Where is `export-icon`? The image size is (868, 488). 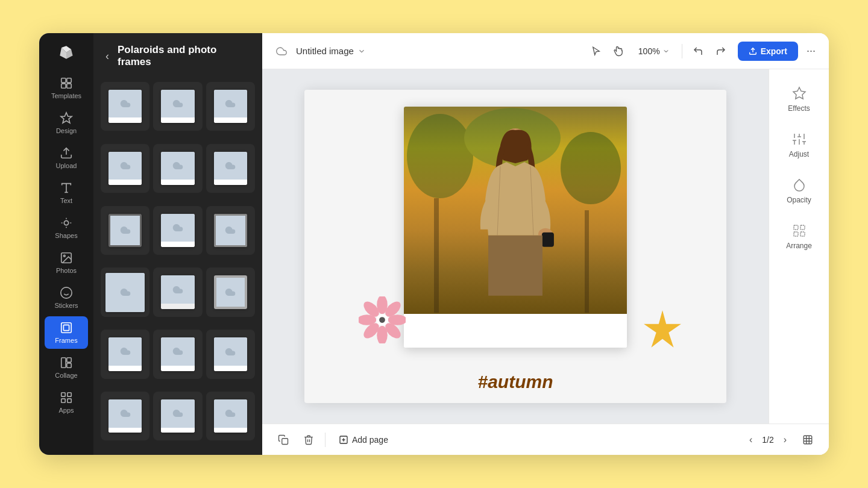 export-icon is located at coordinates (753, 51).